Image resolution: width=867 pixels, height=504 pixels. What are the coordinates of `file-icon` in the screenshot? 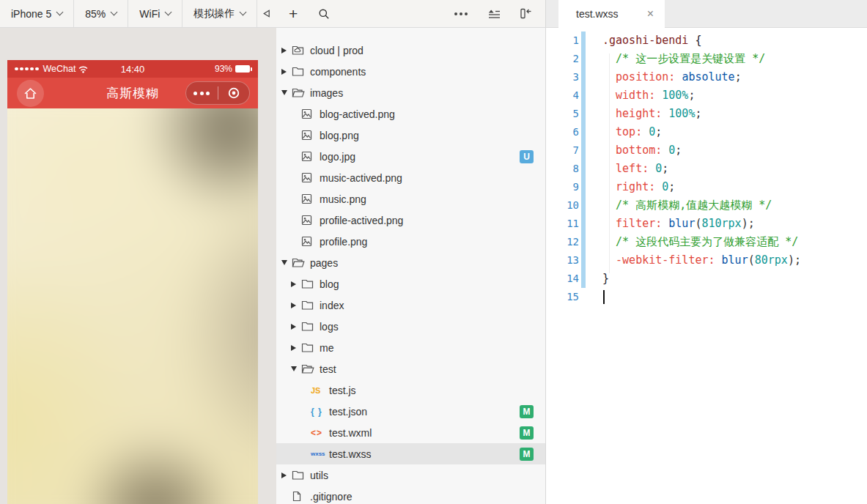 It's located at (300, 497).